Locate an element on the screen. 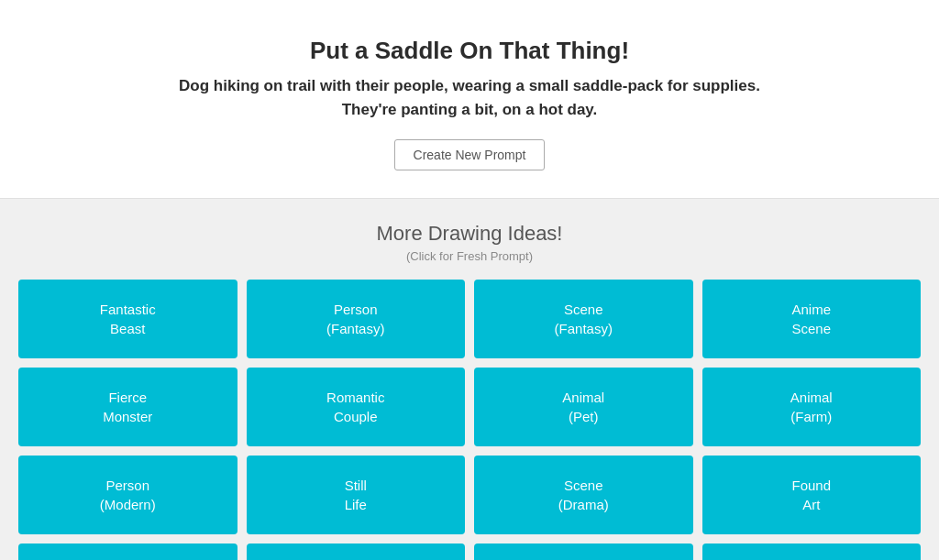  subtitle-line2: They're panting a bit, on a hot day. is located at coordinates (470, 110).